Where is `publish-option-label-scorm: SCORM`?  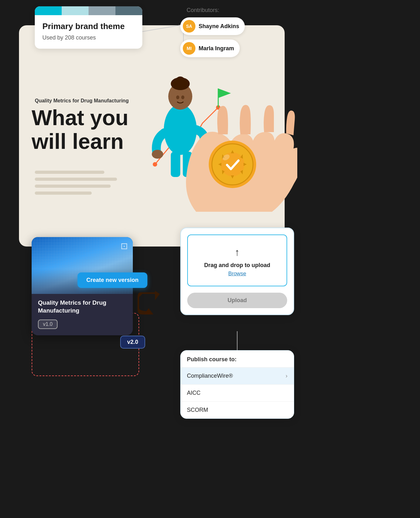 publish-option-label-scorm: SCORM is located at coordinates (197, 410).